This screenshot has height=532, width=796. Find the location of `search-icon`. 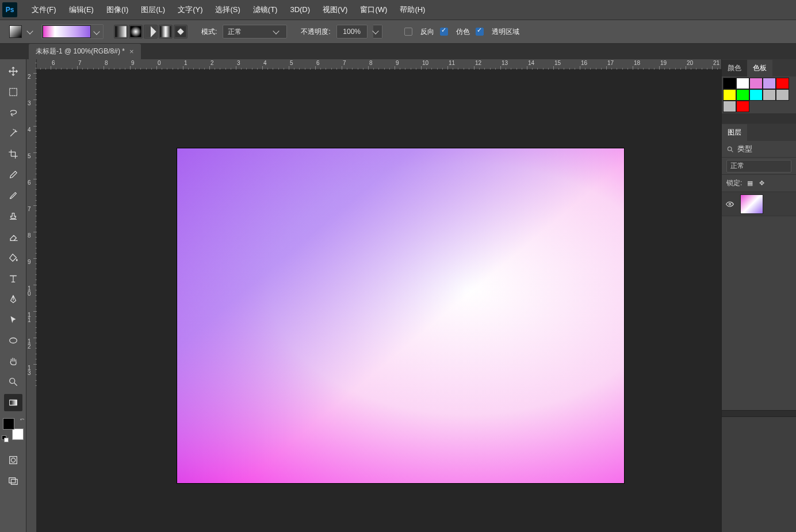

search-icon is located at coordinates (730, 150).